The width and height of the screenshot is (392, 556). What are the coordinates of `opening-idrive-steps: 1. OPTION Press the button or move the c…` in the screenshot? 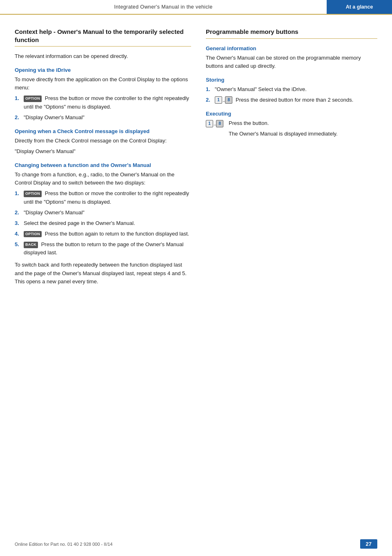 It's located at (103, 108).